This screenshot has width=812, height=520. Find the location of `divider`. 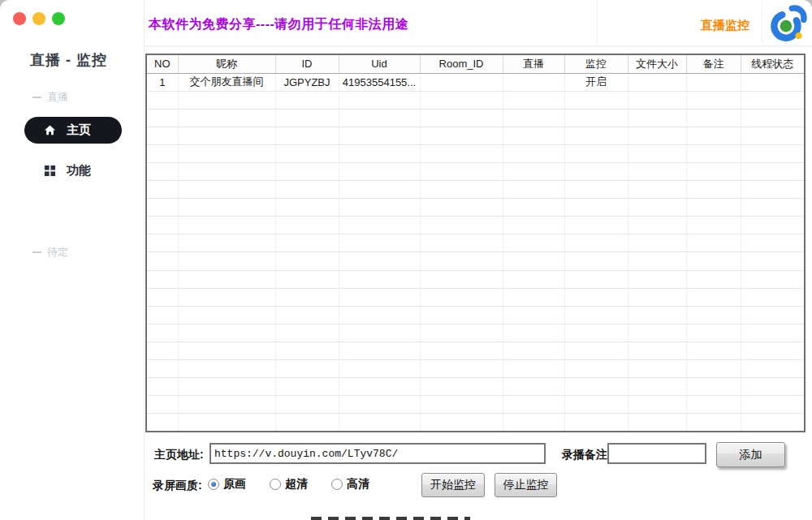

divider is located at coordinates (762, 24).